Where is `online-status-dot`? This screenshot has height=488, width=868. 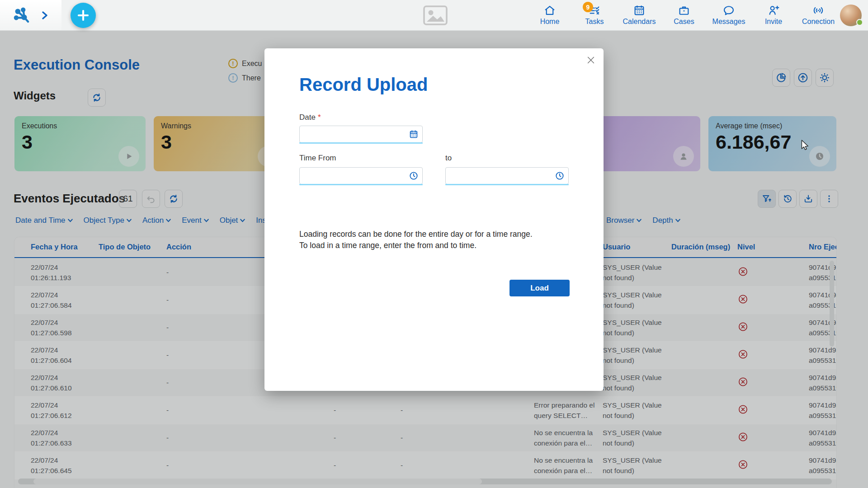
online-status-dot is located at coordinates (860, 23).